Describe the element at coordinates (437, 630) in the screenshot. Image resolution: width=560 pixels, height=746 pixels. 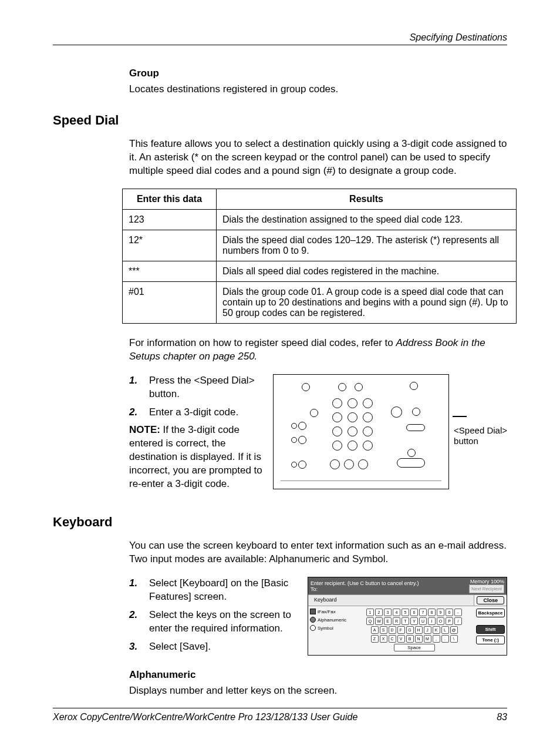
I see `key: K` at that location.